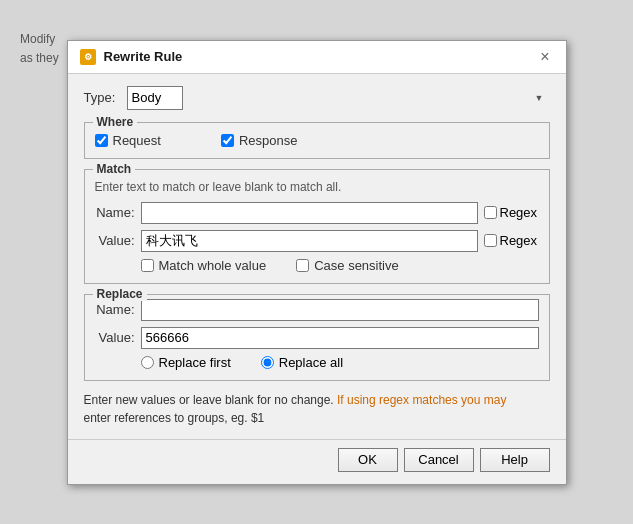 This screenshot has height=524, width=633. Describe the element at coordinates (317, 138) in the screenshot. I see `where-row: Request Response` at that location.